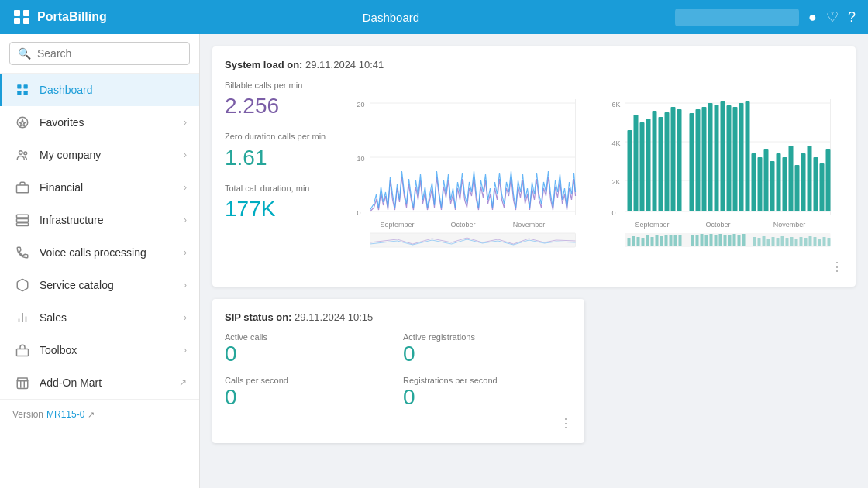 The image size is (868, 488). I want to click on sidebar-item-label-sales: Sales, so click(53, 318).